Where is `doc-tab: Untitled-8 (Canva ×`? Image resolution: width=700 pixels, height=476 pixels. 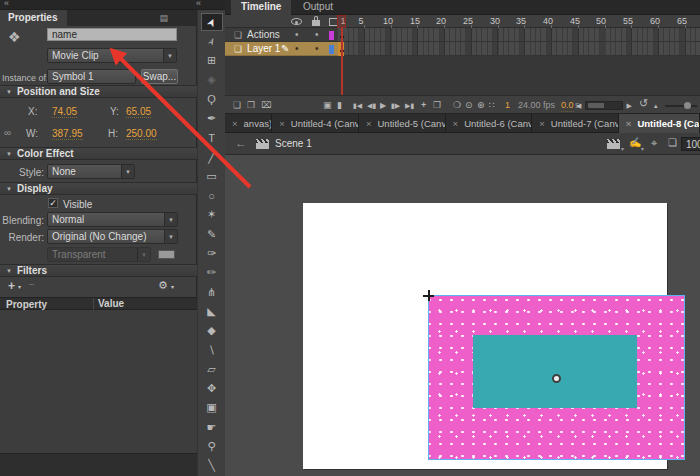
doc-tab: Untitled-8 (Canva × is located at coordinates (660, 124).